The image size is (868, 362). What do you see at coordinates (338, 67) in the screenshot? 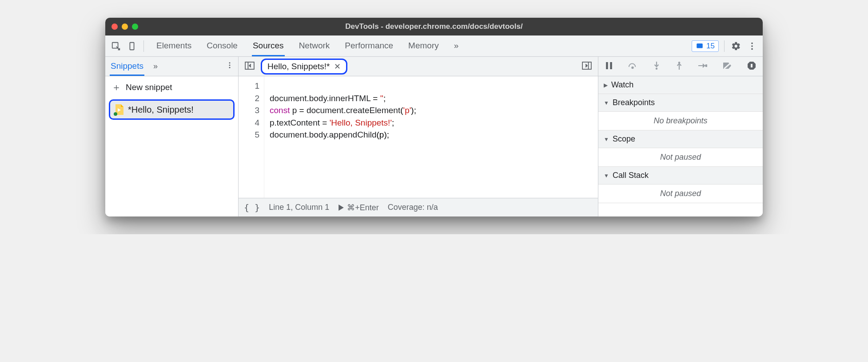
I see `close-tab-icon: ✕` at bounding box center [338, 67].